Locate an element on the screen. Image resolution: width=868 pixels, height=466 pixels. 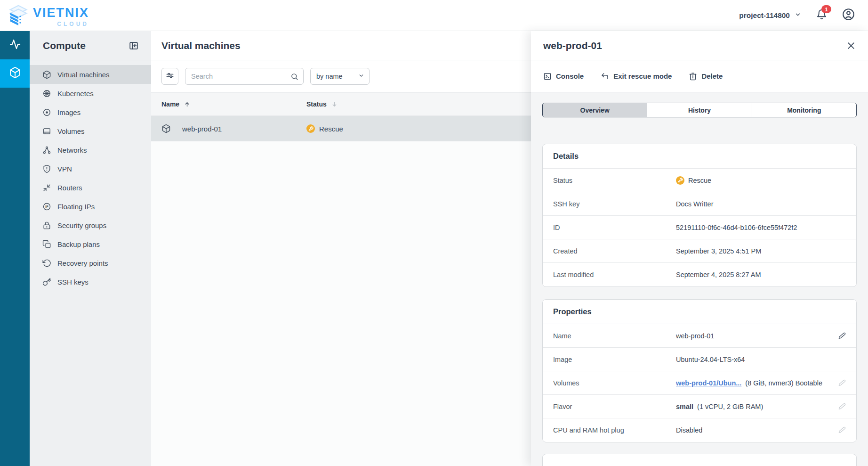
filter-button is located at coordinates (170, 76).